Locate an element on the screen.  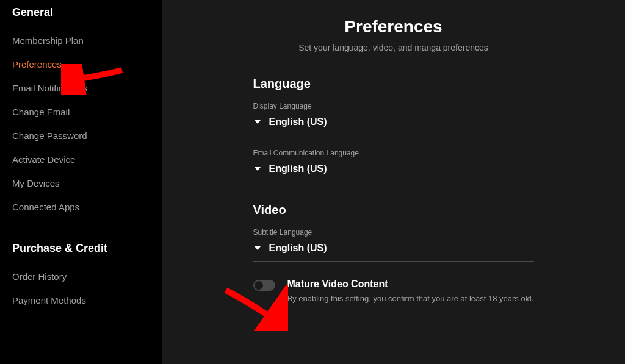
sidebar-item-email-notifications: Email Notifications is located at coordinates (81, 88).